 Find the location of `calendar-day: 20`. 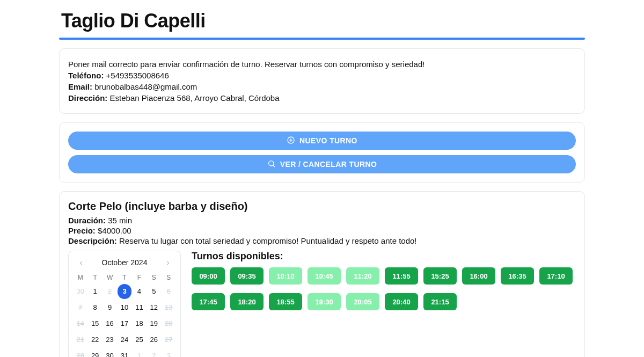

calendar-day: 20 is located at coordinates (169, 324).